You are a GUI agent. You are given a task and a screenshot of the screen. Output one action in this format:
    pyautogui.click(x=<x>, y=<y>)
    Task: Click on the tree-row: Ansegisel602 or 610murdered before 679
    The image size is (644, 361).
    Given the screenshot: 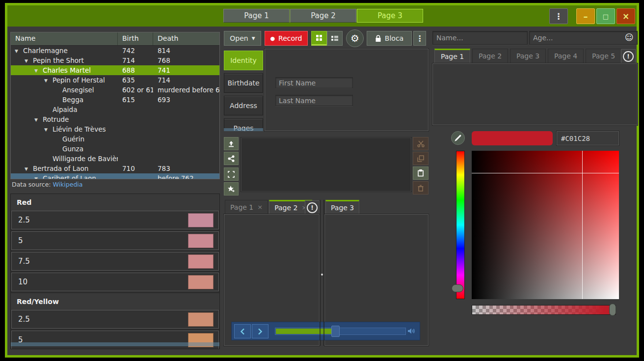 What is the action you would take?
    pyautogui.click(x=115, y=90)
    